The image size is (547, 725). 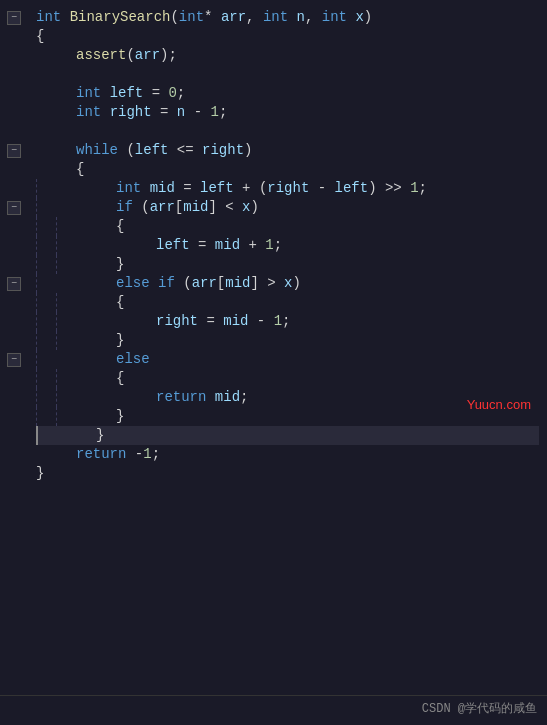 What do you see at coordinates (288, 378) in the screenshot?
I see `line-20: {` at bounding box center [288, 378].